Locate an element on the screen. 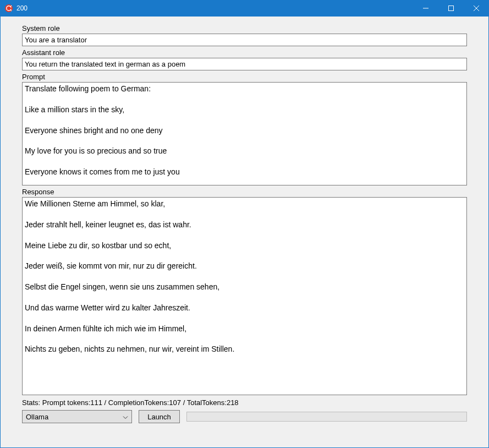 The height and width of the screenshot is (448, 489). system-role-input is located at coordinates (244, 40).